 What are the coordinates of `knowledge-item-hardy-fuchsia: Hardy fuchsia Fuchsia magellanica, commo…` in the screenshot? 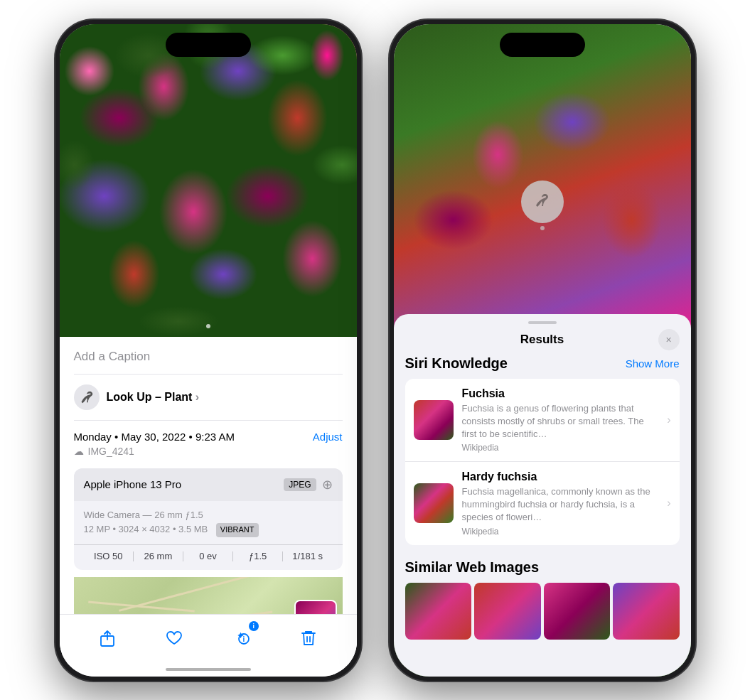 It's located at (542, 503).